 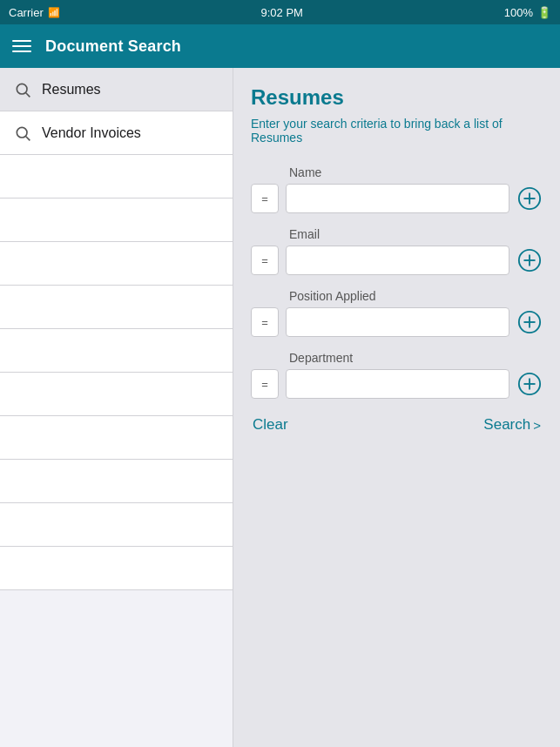 I want to click on sidebar-item-vendor-invoices: Vendor Invoices, so click(x=117, y=133).